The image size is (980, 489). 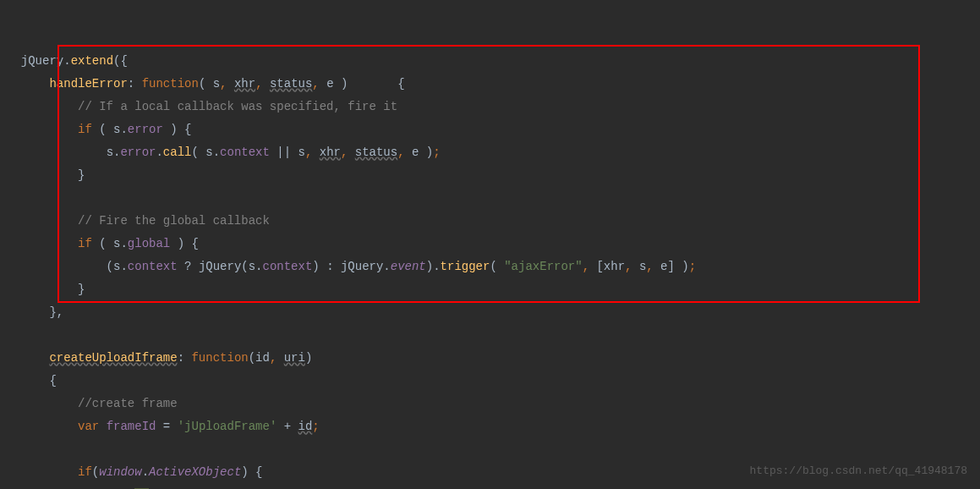 What do you see at coordinates (202, 107) in the screenshot?
I see `code-line: // If a local callback was specified, fi…` at bounding box center [202, 107].